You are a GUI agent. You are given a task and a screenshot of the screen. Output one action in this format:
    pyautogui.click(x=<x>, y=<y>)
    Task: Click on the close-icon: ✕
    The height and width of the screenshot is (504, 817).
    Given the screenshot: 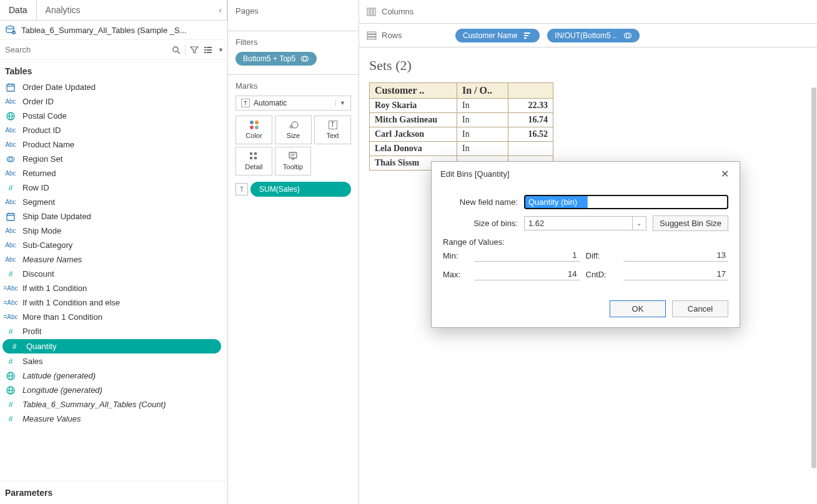 What is the action you would take?
    pyautogui.click(x=725, y=174)
    